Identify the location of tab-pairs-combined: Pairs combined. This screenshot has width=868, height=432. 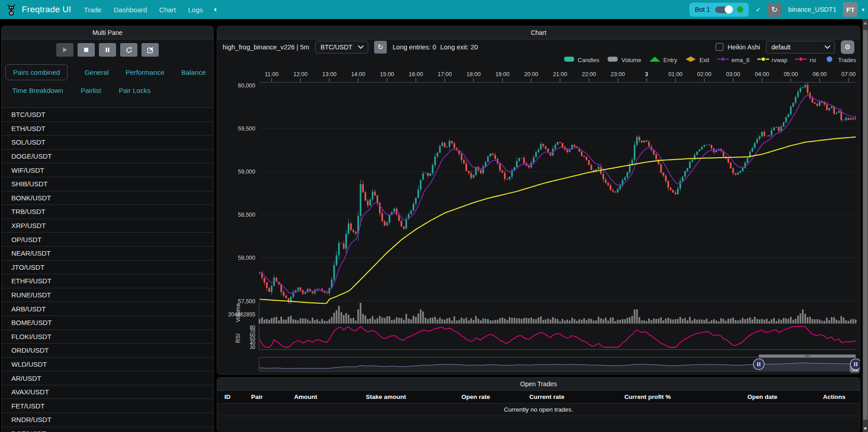
(36, 73).